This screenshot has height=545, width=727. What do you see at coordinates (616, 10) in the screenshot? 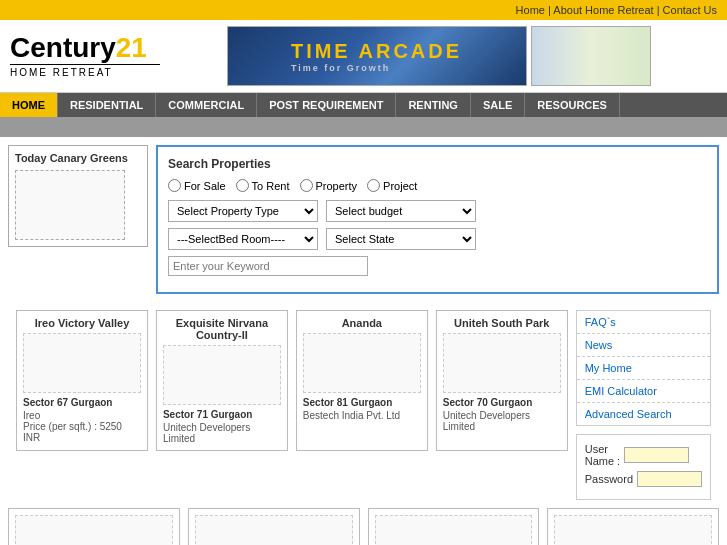
I see `top-nav-links: Home | About Home Retreat | Contact Us` at bounding box center [616, 10].